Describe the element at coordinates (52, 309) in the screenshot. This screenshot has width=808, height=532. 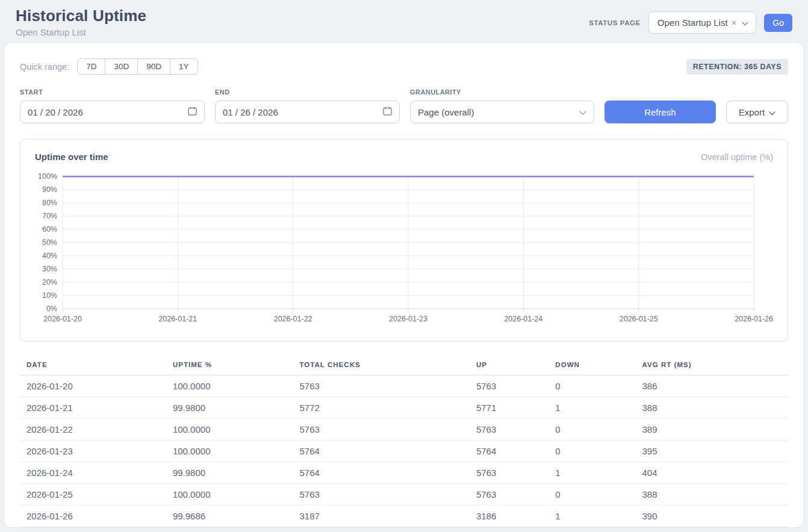
I see `svg-text: 0%` at that location.